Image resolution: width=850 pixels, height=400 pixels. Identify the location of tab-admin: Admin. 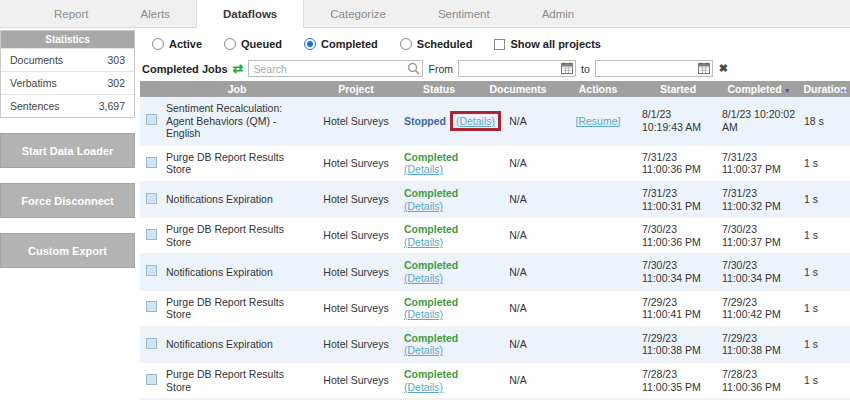
(558, 14).